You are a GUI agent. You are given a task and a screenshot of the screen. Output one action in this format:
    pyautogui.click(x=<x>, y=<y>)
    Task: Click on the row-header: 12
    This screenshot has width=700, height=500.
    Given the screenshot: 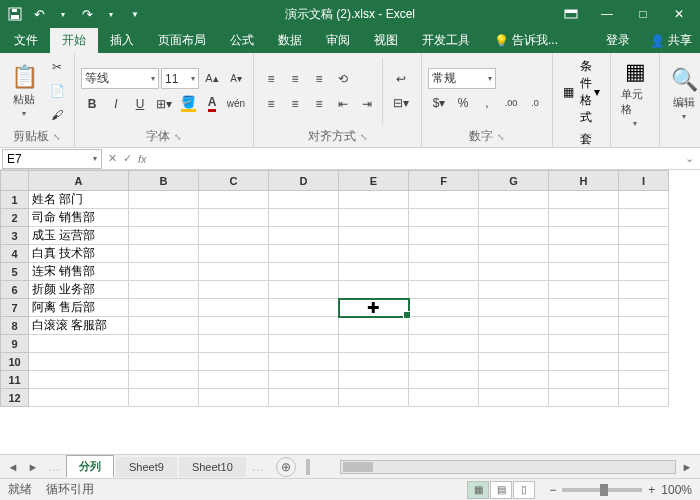 What is the action you would take?
    pyautogui.click(x=15, y=398)
    